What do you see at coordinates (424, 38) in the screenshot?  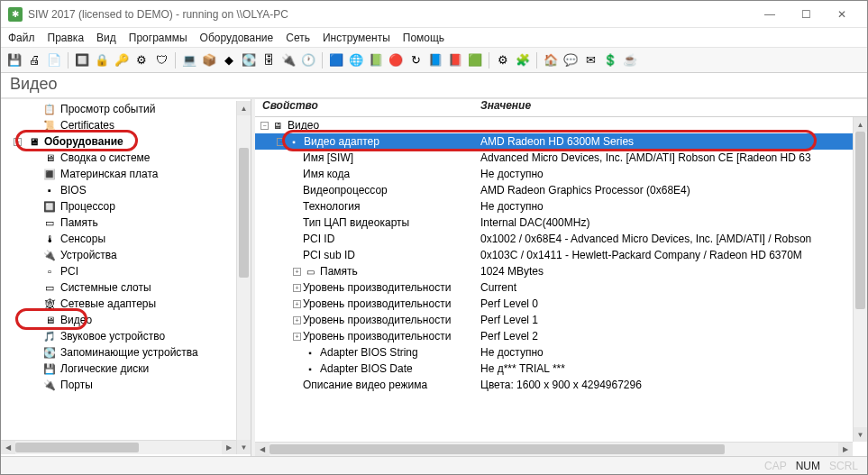 I see `menu-помощь: Помощь` at bounding box center [424, 38].